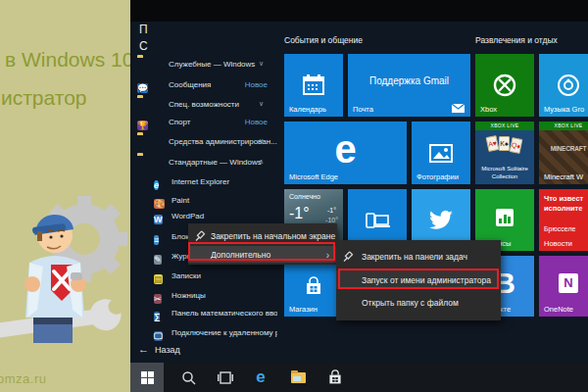 The image size is (588, 392). I want to click on news-headline-line1: Что извест, so click(564, 198).